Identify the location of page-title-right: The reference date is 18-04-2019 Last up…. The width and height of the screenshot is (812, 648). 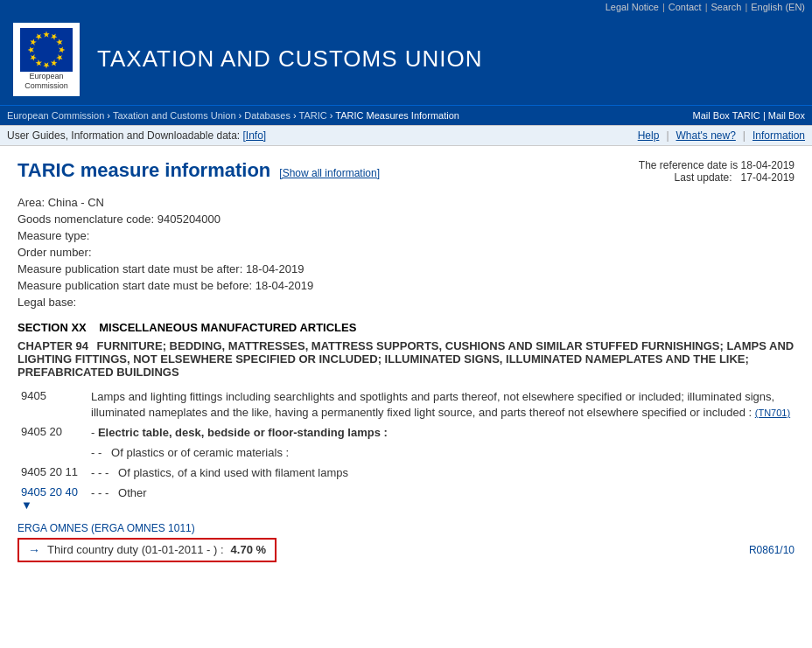
(717, 171).